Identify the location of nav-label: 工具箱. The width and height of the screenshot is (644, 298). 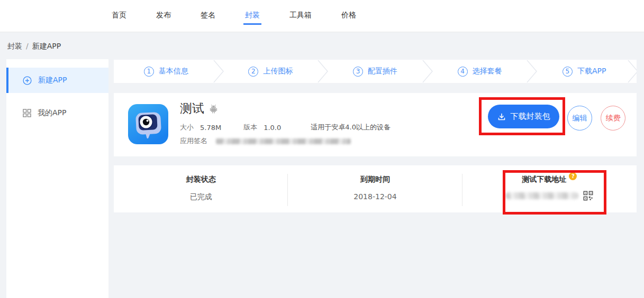
(301, 16).